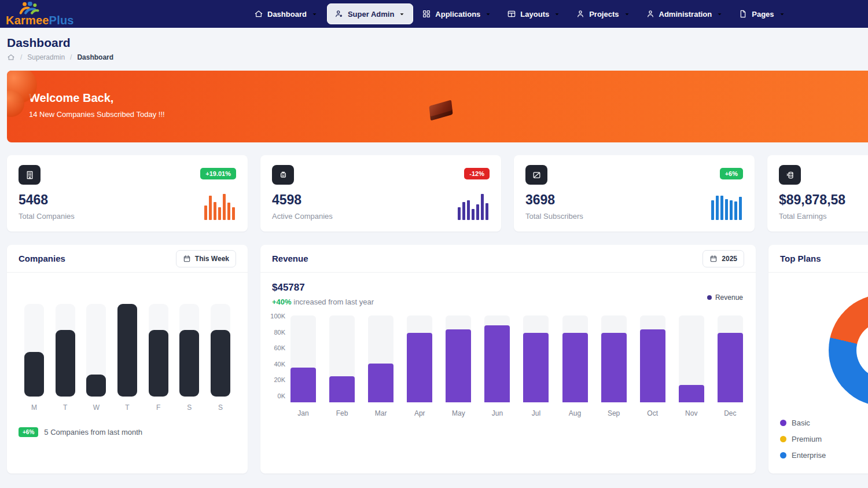 This screenshot has height=488, width=868. I want to click on plans-legend-item-premium: Premium, so click(803, 439).